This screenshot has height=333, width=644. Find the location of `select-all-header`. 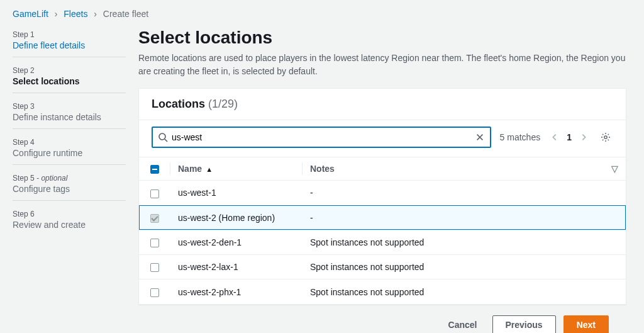

select-all-header is located at coordinates (155, 169).